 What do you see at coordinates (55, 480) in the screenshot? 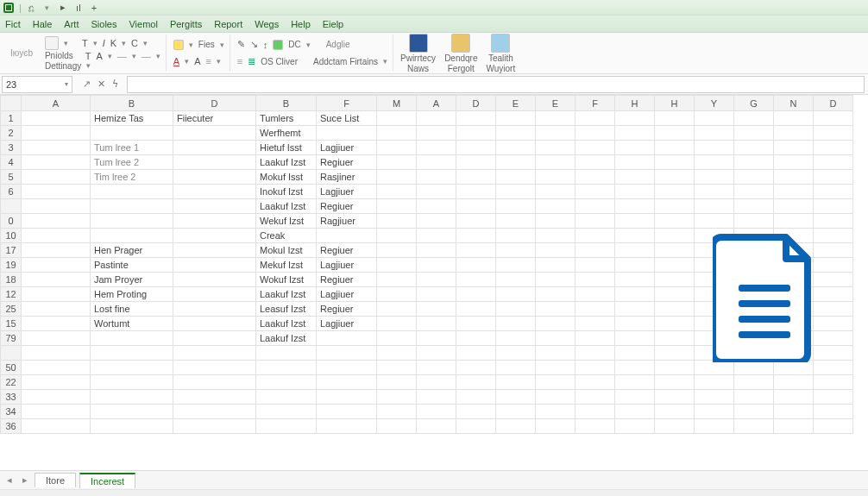
I see `sheet-tab-itore: Itore` at bounding box center [55, 480].